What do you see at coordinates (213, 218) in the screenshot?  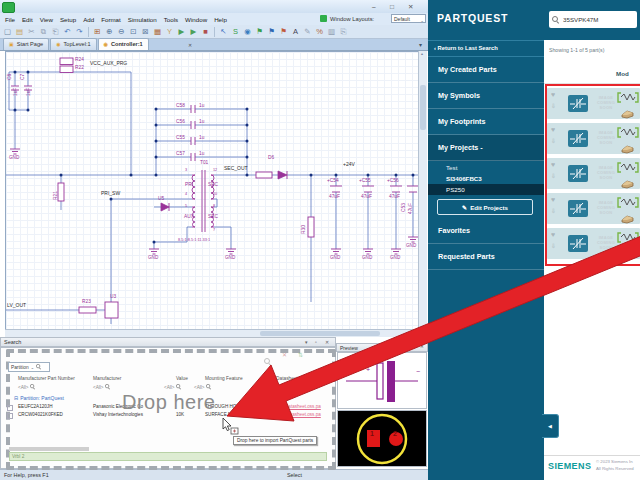 I see `schematic-label: SEC` at bounding box center [213, 218].